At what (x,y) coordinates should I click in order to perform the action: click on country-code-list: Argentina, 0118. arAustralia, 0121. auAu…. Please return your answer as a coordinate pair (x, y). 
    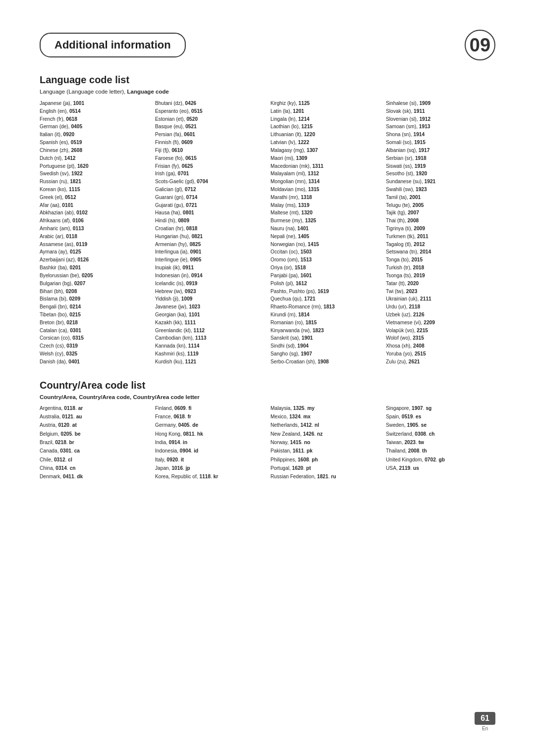
    Looking at the image, I should click on (268, 443).